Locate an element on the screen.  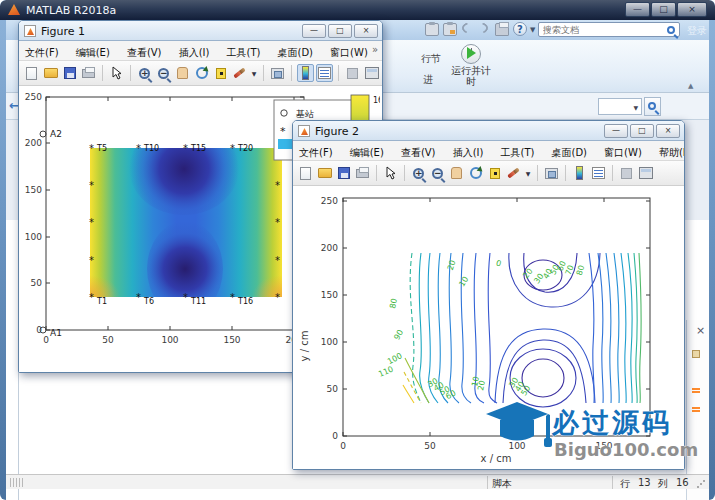
undo-icon is located at coordinates (467, 28).